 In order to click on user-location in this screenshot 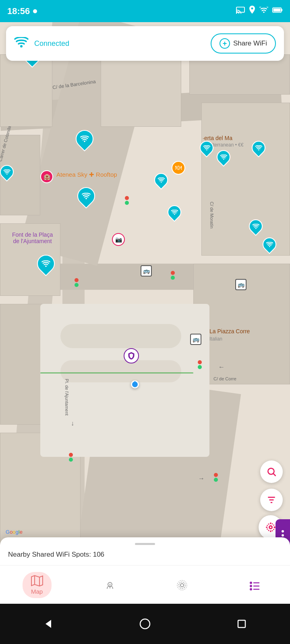, I will do `click(135, 384)`.